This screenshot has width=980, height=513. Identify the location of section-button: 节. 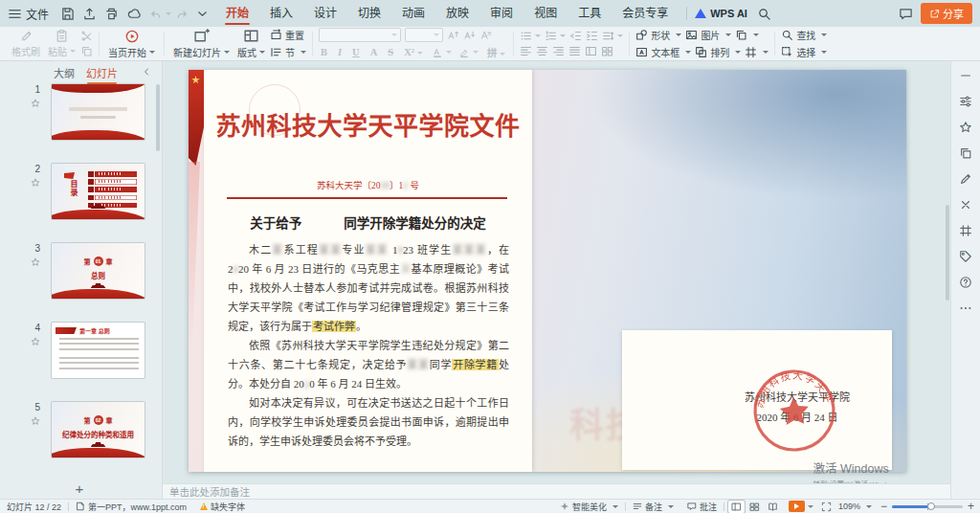
(288, 52).